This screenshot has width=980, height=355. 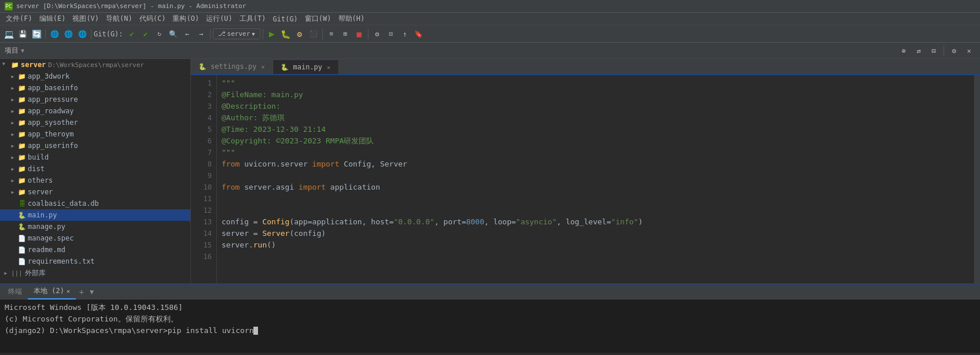 I want to click on tree-item-db: ▶ 🗄 coalbasic_data.db, so click(x=95, y=204).